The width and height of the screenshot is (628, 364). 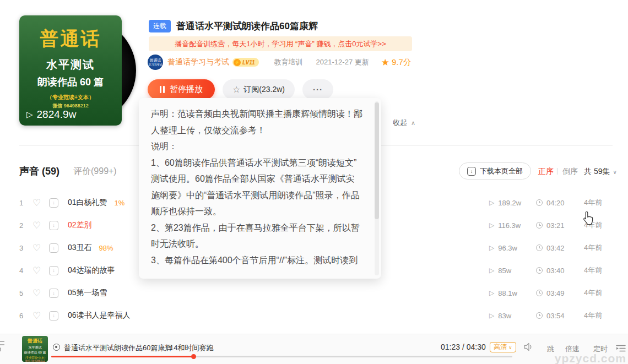 I want to click on track-title: 01白杨礼赞, so click(x=88, y=203).